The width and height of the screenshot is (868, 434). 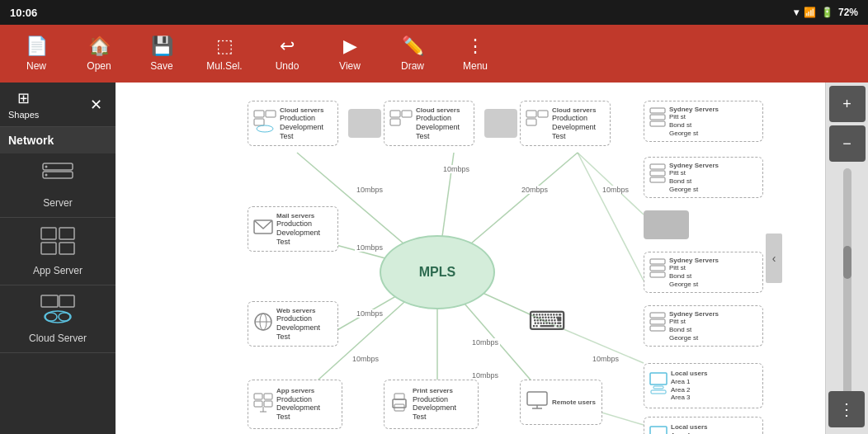 What do you see at coordinates (437, 124) in the screenshot?
I see `cloud2-text: Cloud serversProductionDevelopmentTest` at bounding box center [437, 124].